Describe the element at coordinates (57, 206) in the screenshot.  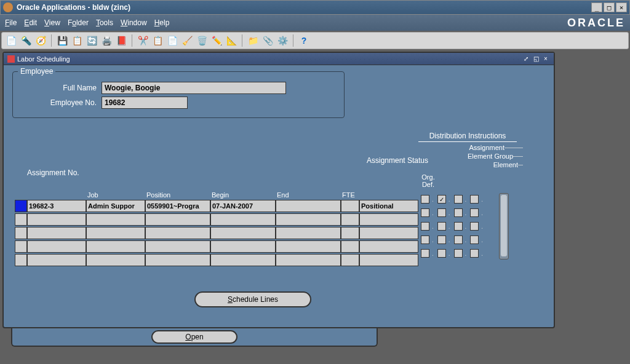
I see `cell-assignment-no: 19682-3` at that location.